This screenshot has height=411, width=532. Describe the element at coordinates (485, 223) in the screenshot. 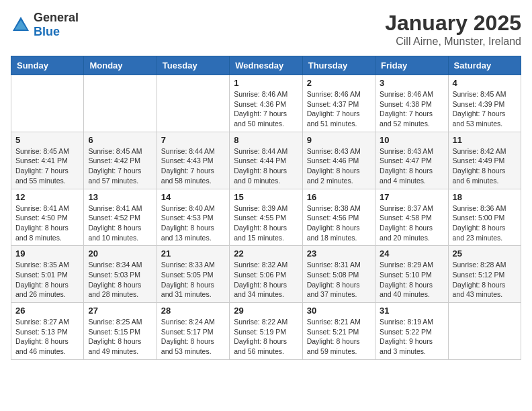

I see `day-info: Sunrise: 8:36 AM Sunset: 5:00 PM Dayligh…` at that location.